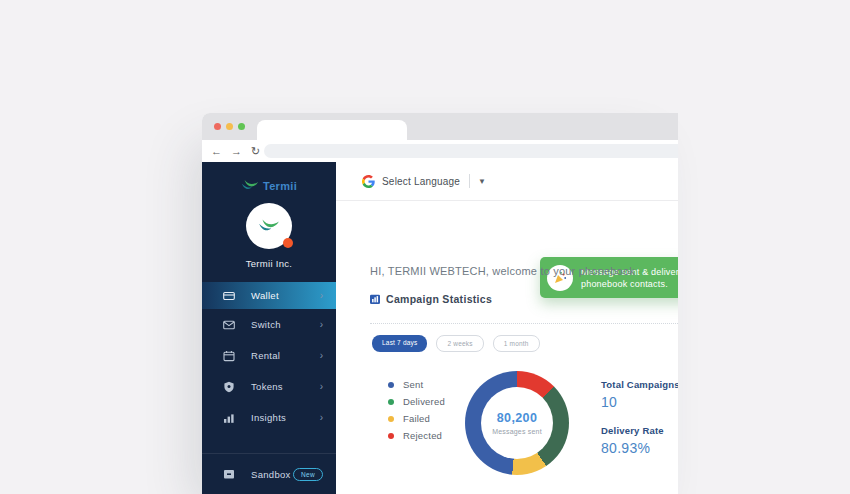 This screenshot has height=494, width=850. What do you see at coordinates (502, 271) in the screenshot?
I see `greeting-text: HI, TERMII WEBTECH, welcome to your phon…` at bounding box center [502, 271].